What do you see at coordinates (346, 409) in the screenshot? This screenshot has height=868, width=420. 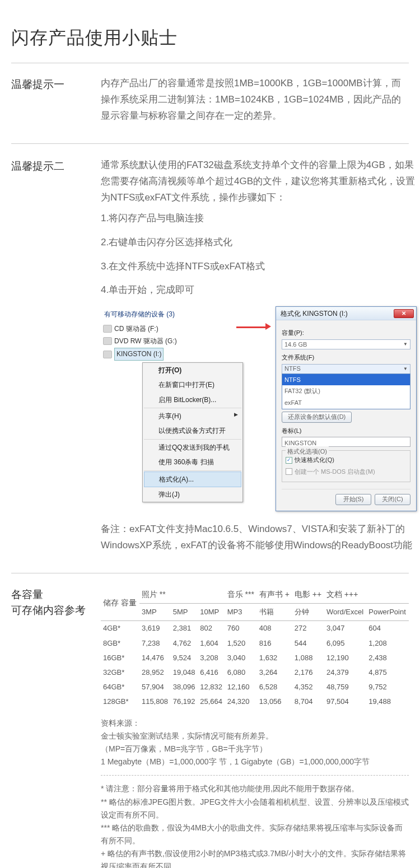 I see `format-dialog: 格式化 KINGSTON (I:) ✕ 容量(P): 14.6 GB ▼ 文件系…` at bounding box center [346, 409].